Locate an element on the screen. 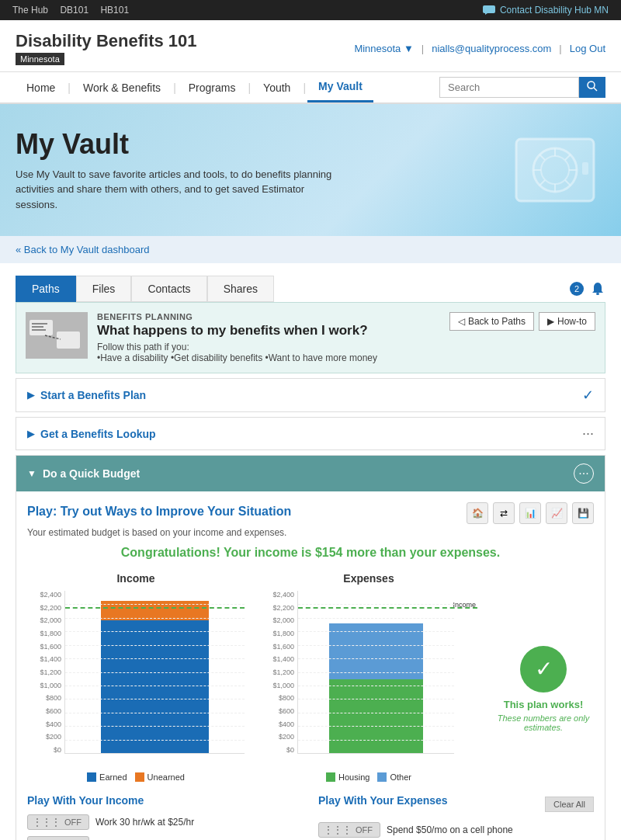 Image resolution: width=621 pixels, height=840 pixels. bars-icon-1: ⋮⋮⋮ is located at coordinates (47, 822).